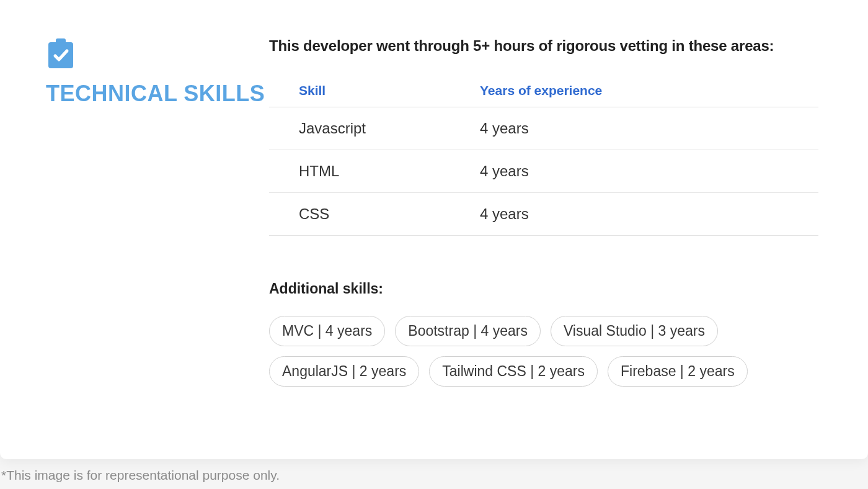 Image resolution: width=868 pixels, height=489 pixels. What do you see at coordinates (544, 96) in the screenshot?
I see `table-header-row: Skill Years of experience` at bounding box center [544, 96].